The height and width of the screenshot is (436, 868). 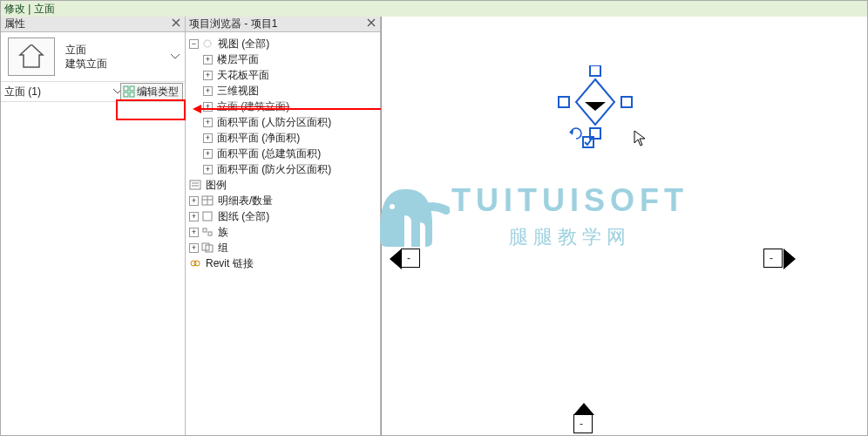 I want to click on type-name: 立面, so click(x=86, y=50).